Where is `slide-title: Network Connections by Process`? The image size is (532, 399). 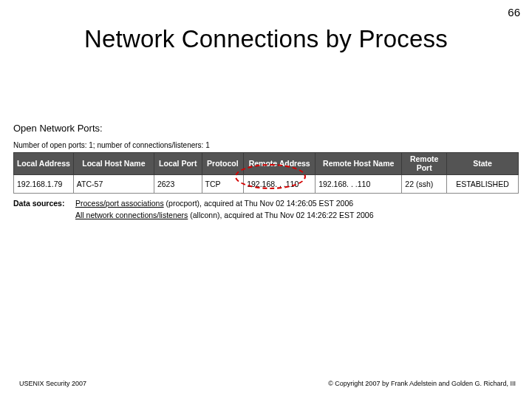 slide-title: Network Connections by Process is located at coordinates (266, 39).